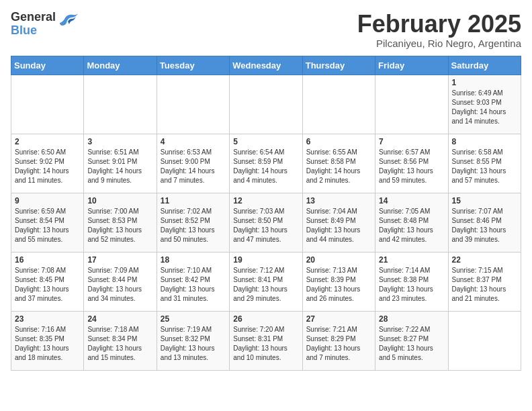  What do you see at coordinates (47, 201) in the screenshot?
I see `day-number: 9` at bounding box center [47, 201].